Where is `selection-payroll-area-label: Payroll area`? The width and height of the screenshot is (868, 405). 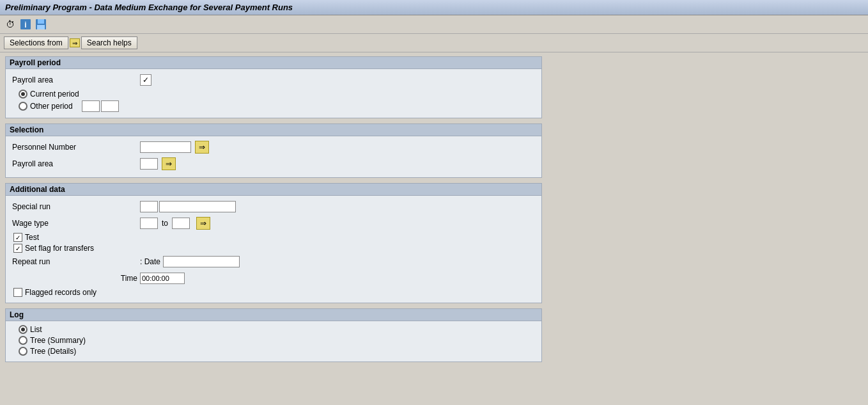
selection-payroll-area-label: Payroll area is located at coordinates (76, 164).